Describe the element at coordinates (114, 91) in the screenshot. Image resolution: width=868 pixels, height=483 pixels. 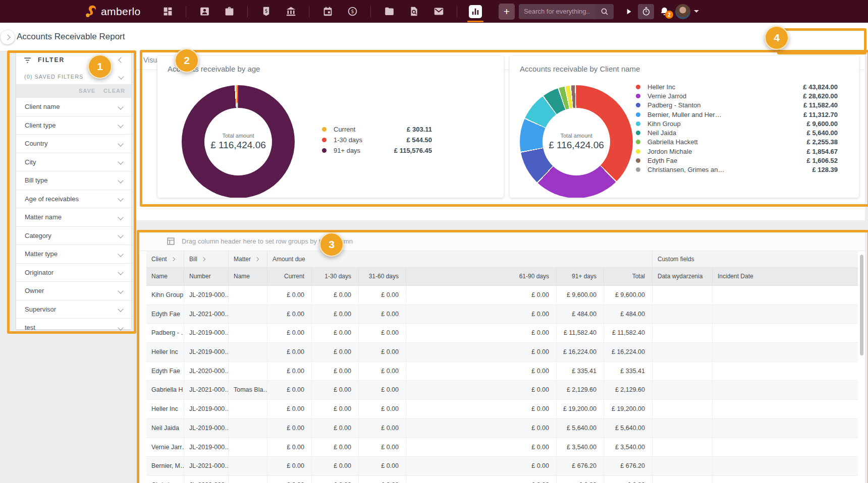
I see `clear-filter-button: CLEAR` at that location.